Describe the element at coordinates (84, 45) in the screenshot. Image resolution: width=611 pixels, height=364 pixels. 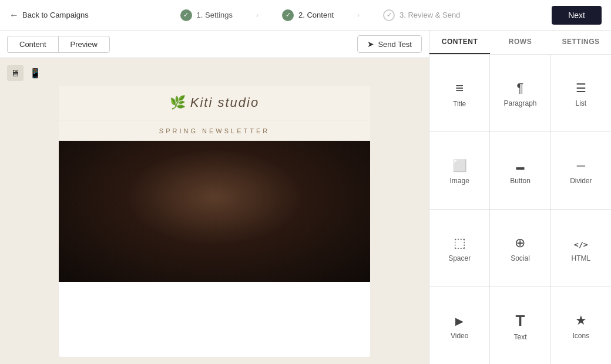
I see `preview-tab: Preview` at that location.